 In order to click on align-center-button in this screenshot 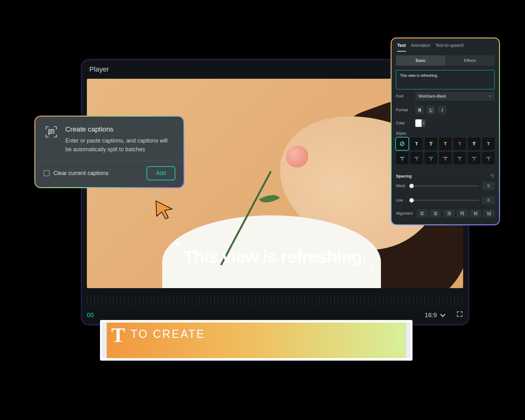, I will do `click(436, 213)`.